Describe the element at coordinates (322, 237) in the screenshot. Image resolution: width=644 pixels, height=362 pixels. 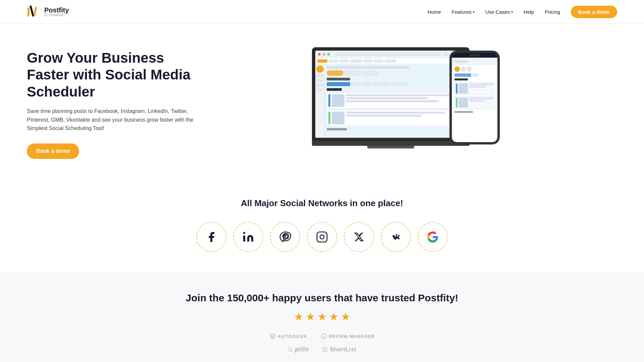
I see `instagram-icon` at that location.